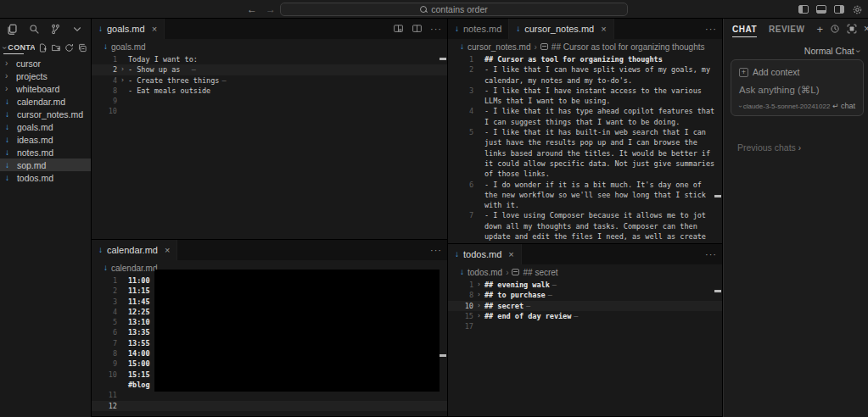 This screenshot has width=868, height=417. Describe the element at coordinates (270, 91) in the screenshot. I see `code-line: 8- Eat meals outside` at that location.